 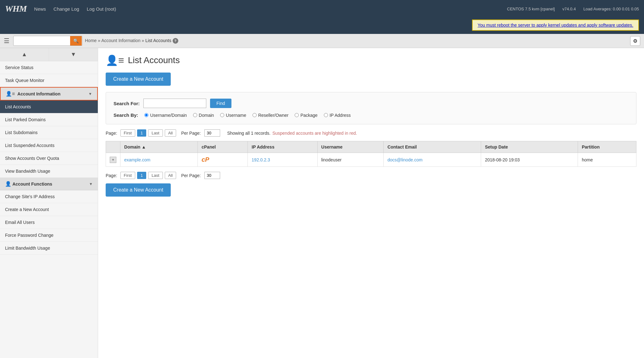 I want to click on row-email-link: docs@linode.com, so click(x=405, y=160).